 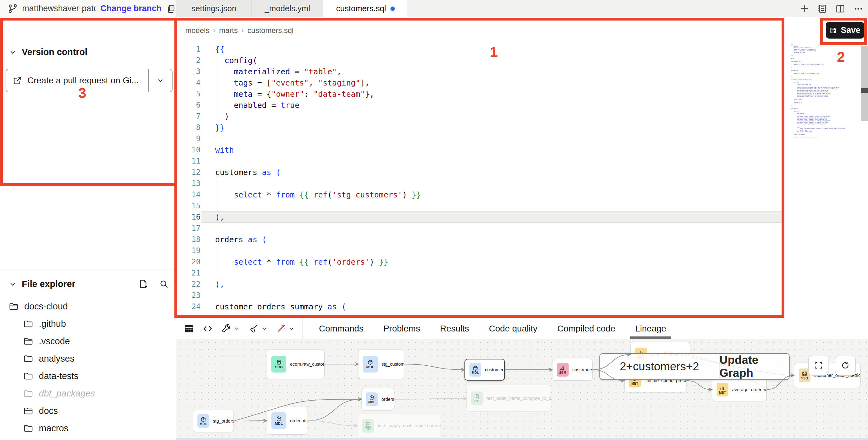 What do you see at coordinates (479, 127) in the screenshot?
I see `code-line-8: 8}}` at bounding box center [479, 127].